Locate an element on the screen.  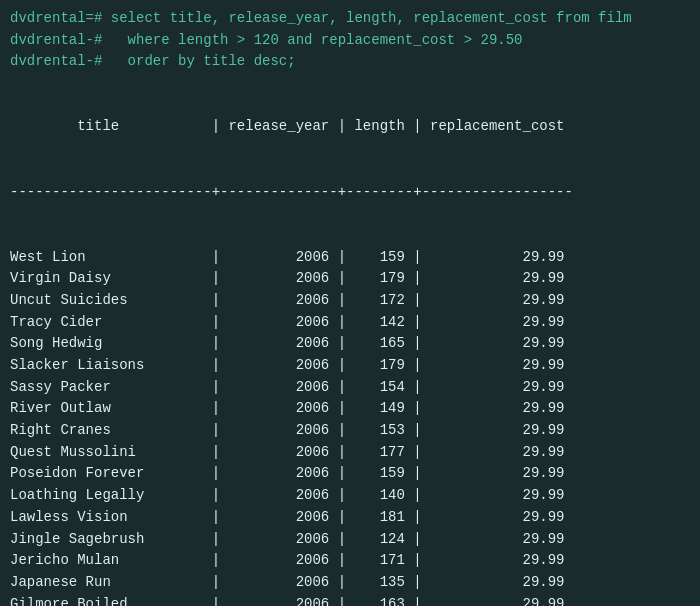
prompt-indicator-1: dvdrental=# select title, release_year, … is located at coordinates (321, 18).